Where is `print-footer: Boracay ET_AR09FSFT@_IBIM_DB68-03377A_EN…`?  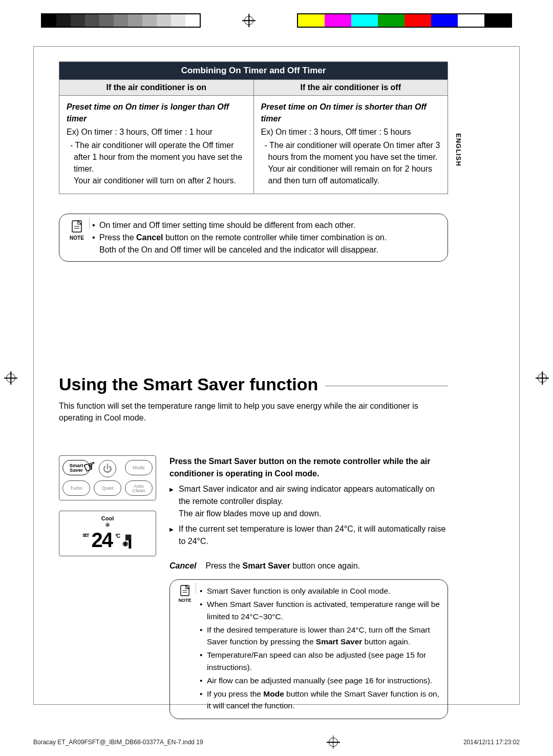 print-footer: Boracay ET_AR09FSFT@_IBIM_DB68-03377A_EN… is located at coordinates (276, 742).